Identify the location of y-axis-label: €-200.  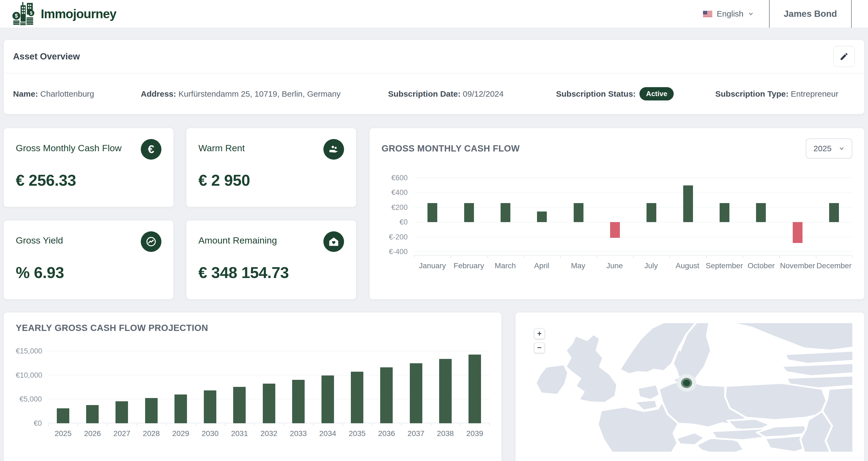
(395, 237).